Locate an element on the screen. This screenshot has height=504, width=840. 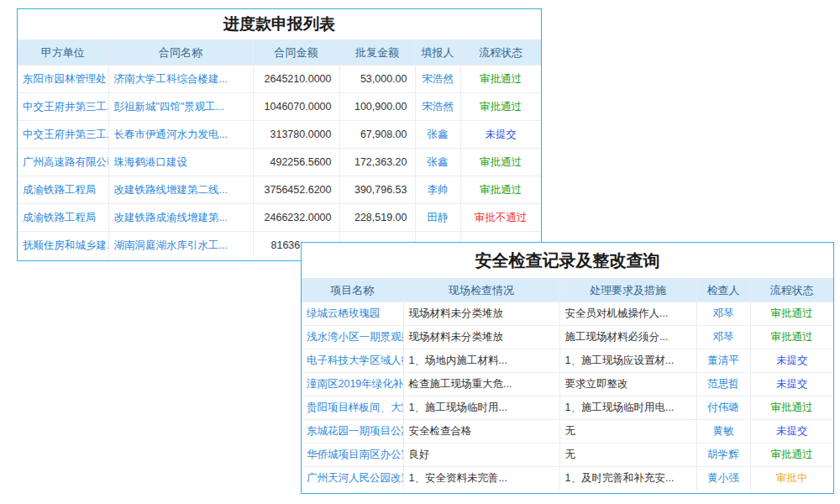
approved-amount: 100,900.00 is located at coordinates (377, 108).